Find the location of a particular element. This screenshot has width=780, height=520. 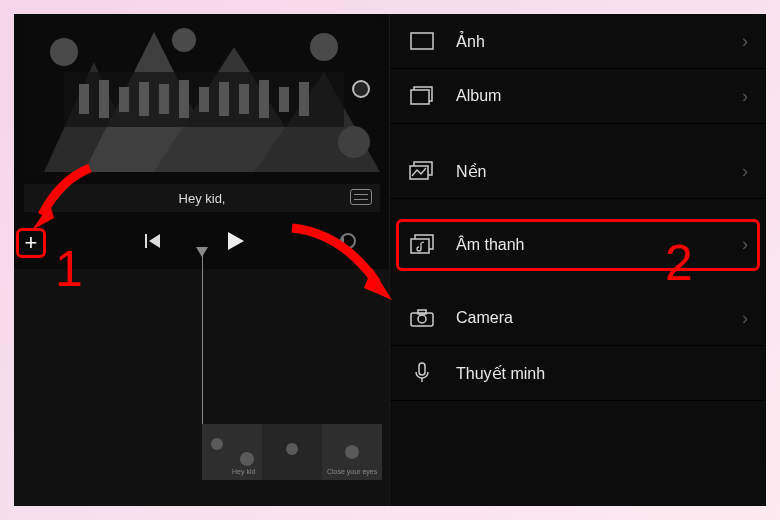

camera-icon is located at coordinates (422, 318).